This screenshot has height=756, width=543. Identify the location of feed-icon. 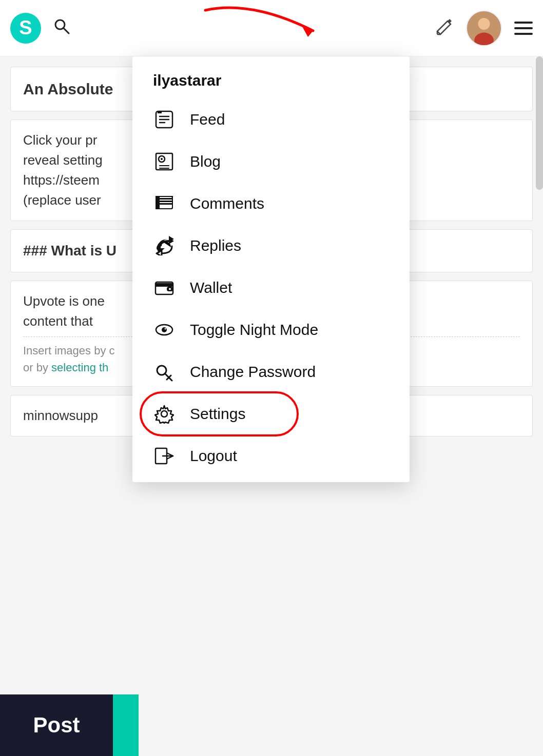
(164, 120).